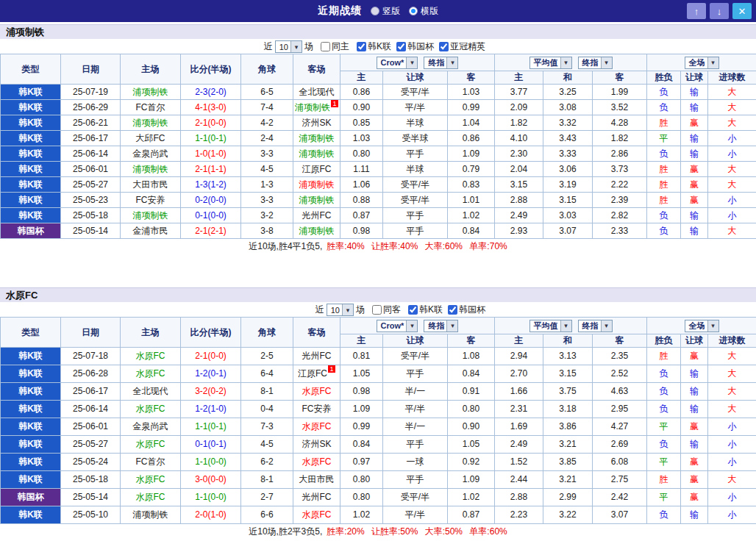  Describe the element at coordinates (568, 409) in the screenshot. I see `avg-draw-odds-cell: 3.18` at that location.